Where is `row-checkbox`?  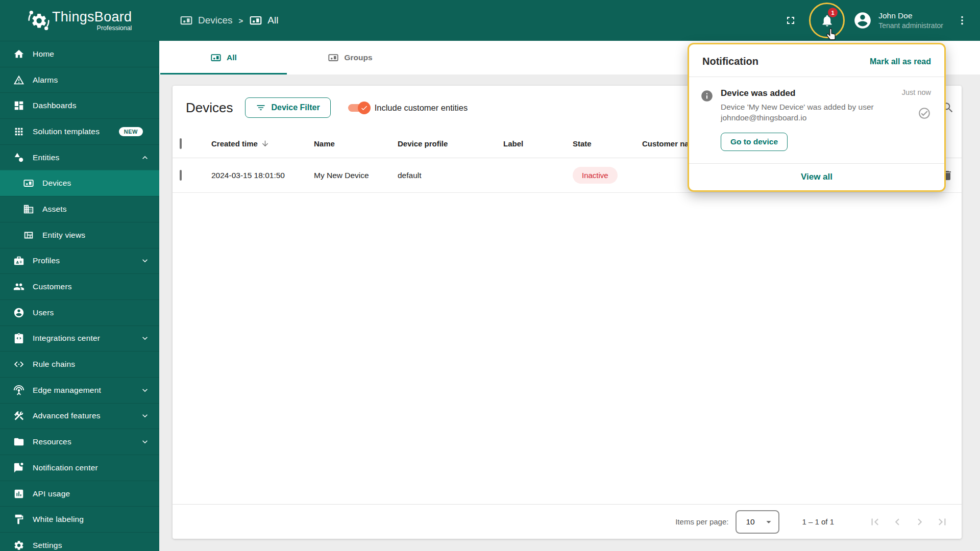
row-checkbox is located at coordinates (181, 176).